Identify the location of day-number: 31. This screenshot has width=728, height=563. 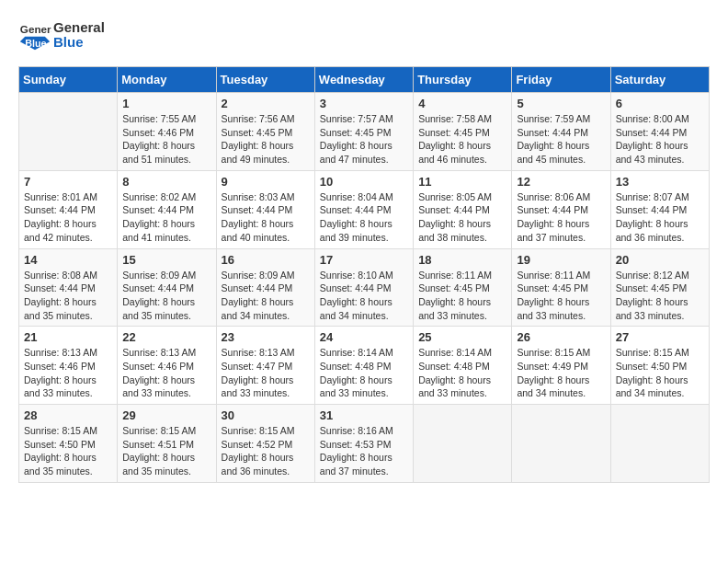
(364, 416).